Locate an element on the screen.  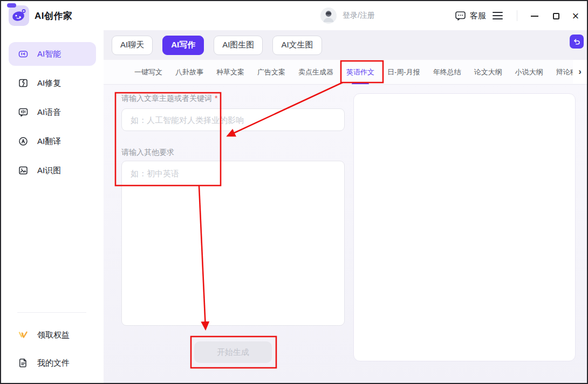
support-button: 客服 is located at coordinates (470, 16).